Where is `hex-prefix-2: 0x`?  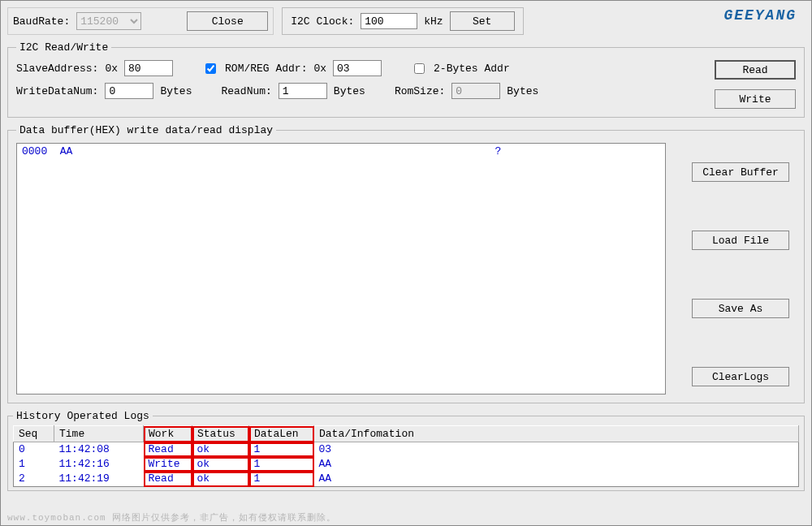 hex-prefix-2: 0x is located at coordinates (320, 68).